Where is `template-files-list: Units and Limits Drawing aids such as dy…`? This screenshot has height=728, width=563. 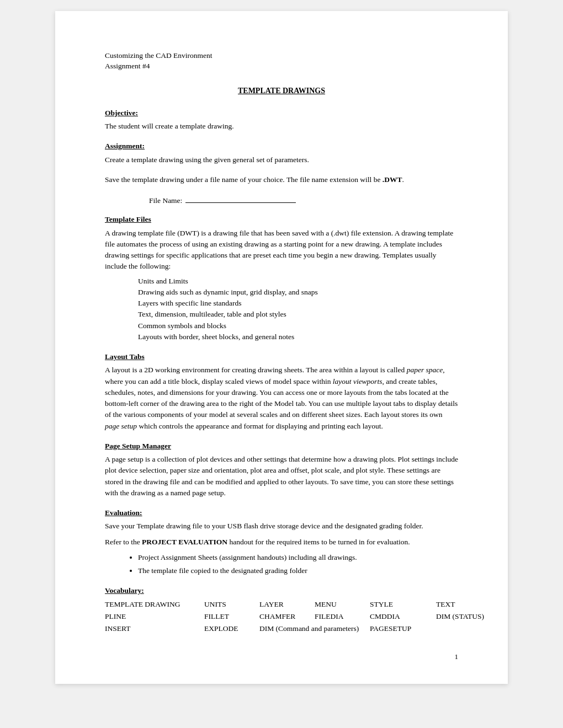
template-files-list: Units and Limits Drawing aids such as dy… is located at coordinates (298, 309).